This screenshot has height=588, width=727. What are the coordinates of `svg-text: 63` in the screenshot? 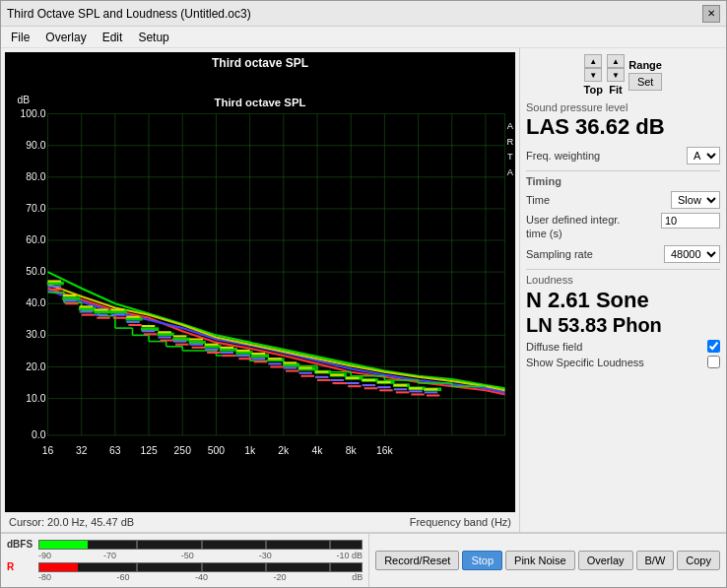 It's located at (115, 451).